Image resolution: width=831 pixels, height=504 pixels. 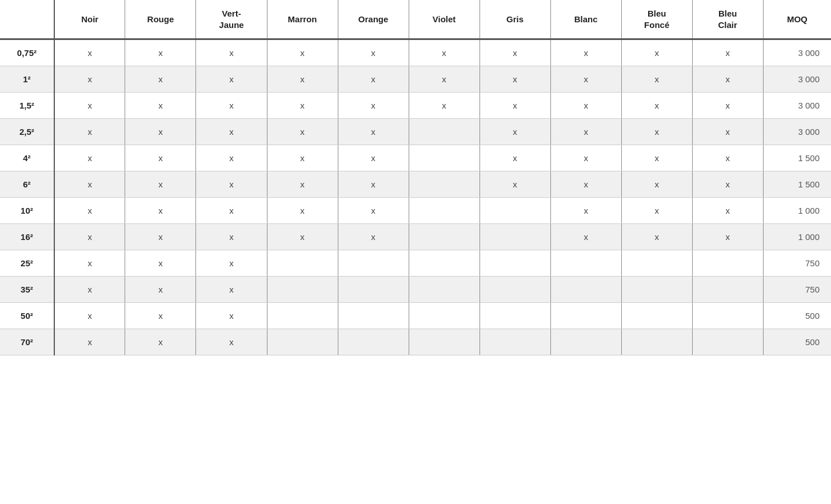 What do you see at coordinates (416, 19) in the screenshot?
I see `header-row: Noir Rouge Vert-Jaune Marron Orange Viol…` at bounding box center [416, 19].